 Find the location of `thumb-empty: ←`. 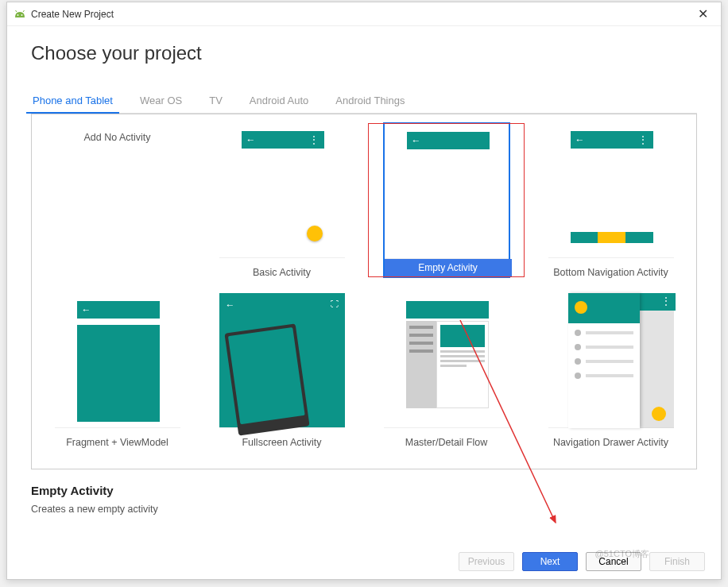

thumb-empty: ← is located at coordinates (447, 191).